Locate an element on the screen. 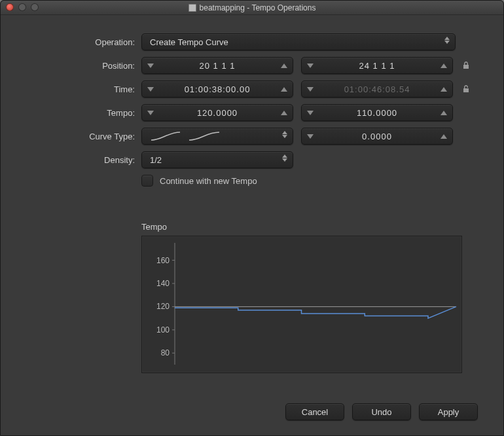 This screenshot has height=436, width=504. traffic-lights is located at coordinates (22, 7).